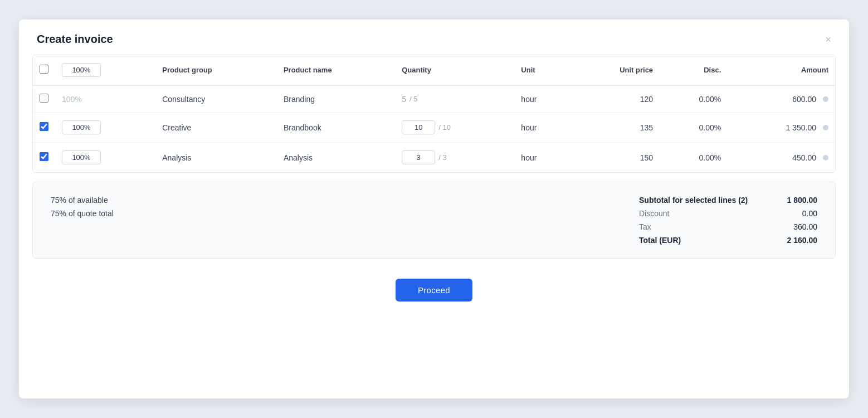 This screenshot has height=418, width=868. I want to click on row2-pct-input, so click(81, 127).